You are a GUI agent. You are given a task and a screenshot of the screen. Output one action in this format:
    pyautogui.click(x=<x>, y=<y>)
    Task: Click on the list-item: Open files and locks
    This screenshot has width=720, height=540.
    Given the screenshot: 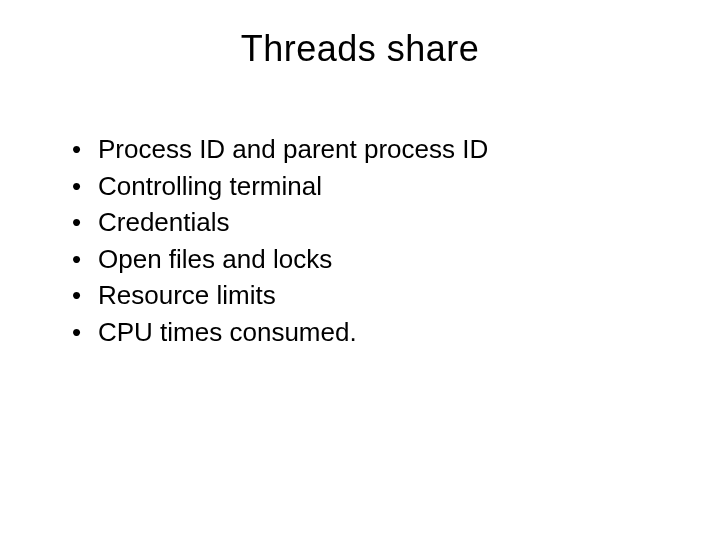 What is the action you would take?
    pyautogui.click(x=364, y=260)
    